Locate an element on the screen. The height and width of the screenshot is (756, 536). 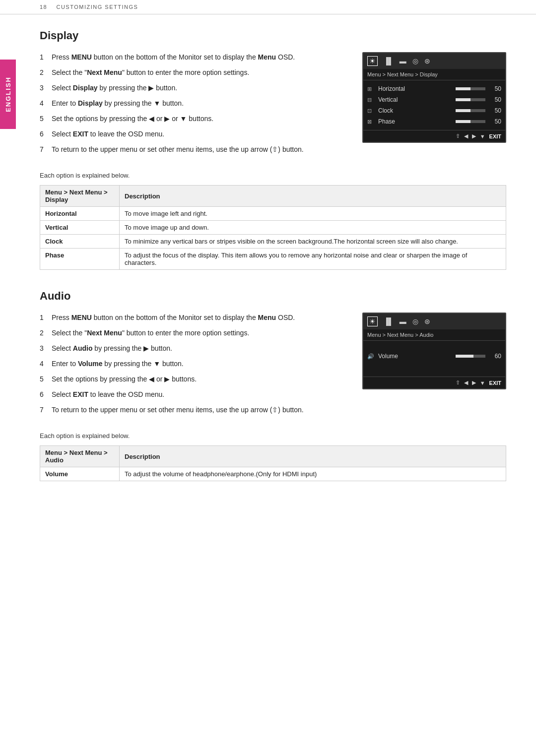
display-row2-col2: To move image up and down. is located at coordinates (313, 228).